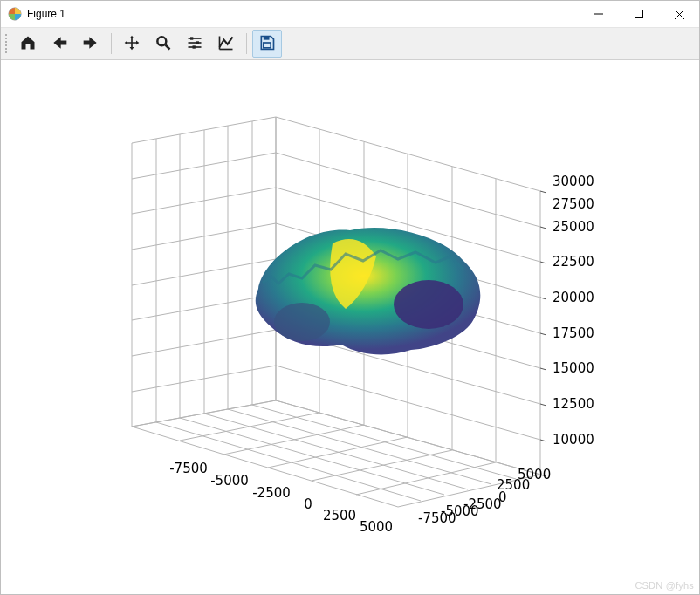 This screenshot has width=700, height=595. Describe the element at coordinates (350, 44) in the screenshot. I see `matplotlib-toolbar` at that location.